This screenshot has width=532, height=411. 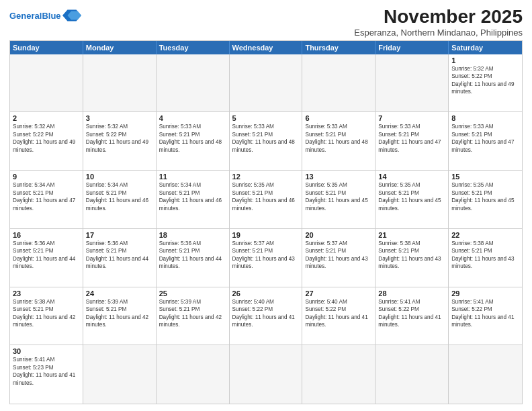 I want to click on day-number: 24, so click(x=120, y=293).